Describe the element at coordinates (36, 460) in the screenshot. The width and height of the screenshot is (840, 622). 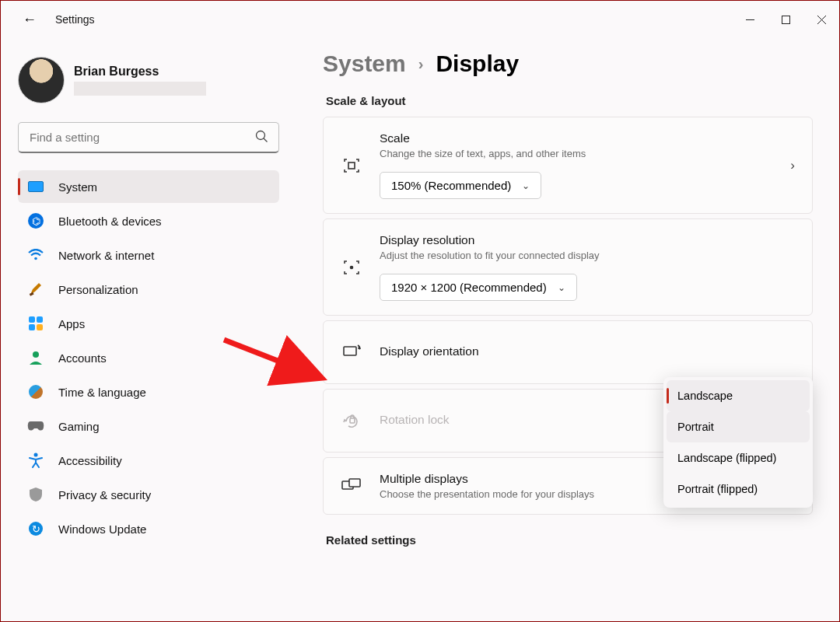
I see `accessibility-icon` at that location.